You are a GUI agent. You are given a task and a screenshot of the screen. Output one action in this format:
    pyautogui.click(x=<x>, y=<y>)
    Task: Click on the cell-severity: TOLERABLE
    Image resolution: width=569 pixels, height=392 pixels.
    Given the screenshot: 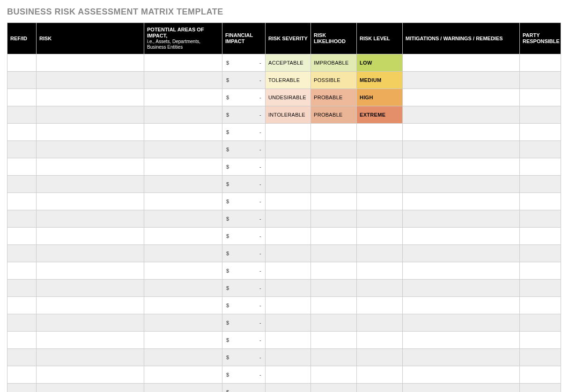 What is the action you would take?
    pyautogui.click(x=288, y=81)
    